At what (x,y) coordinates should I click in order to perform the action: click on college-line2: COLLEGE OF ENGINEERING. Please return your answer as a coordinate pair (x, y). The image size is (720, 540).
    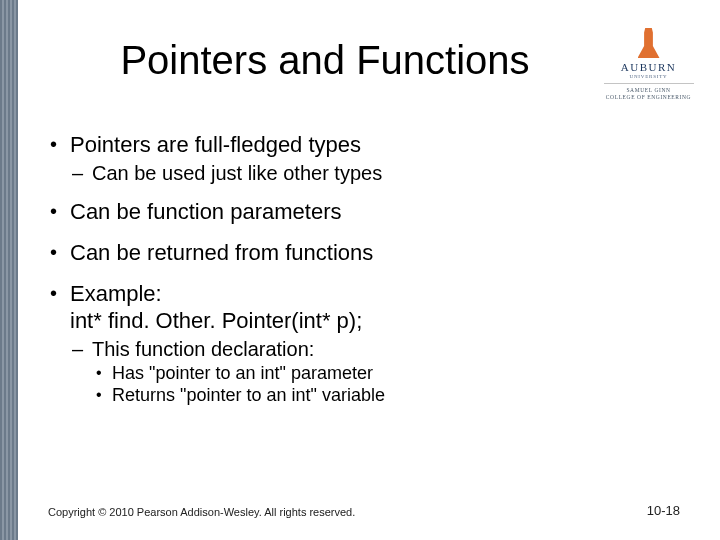
    Looking at the image, I should click on (648, 97).